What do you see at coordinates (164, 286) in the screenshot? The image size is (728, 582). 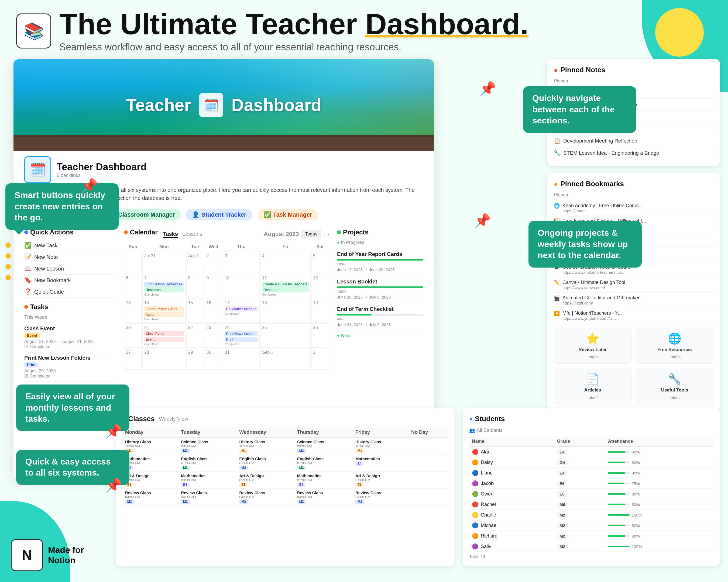 I see `cal-cell-w2d1: 7 Find Lesson Resources Research Complet…` at bounding box center [164, 286].